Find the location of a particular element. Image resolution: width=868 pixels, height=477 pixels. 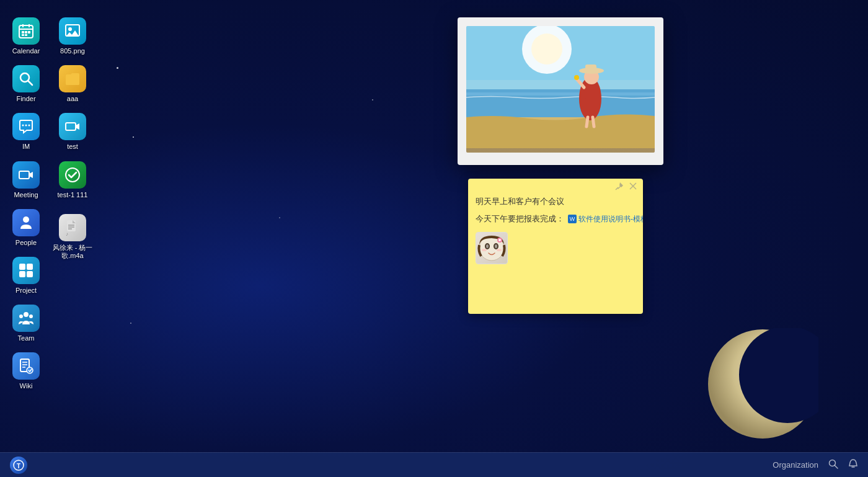

sticky-line1: 明天早上和客户有个会议 is located at coordinates (556, 202).